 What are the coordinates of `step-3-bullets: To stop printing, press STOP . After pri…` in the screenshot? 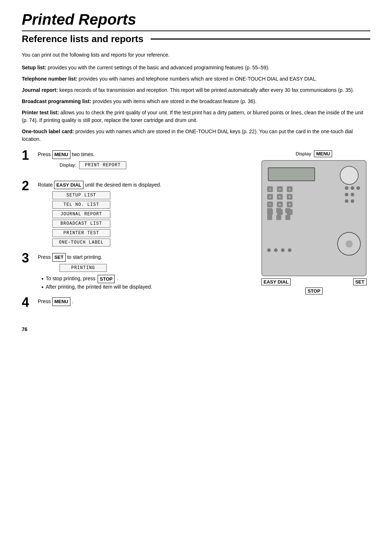 It's located at (146, 283).